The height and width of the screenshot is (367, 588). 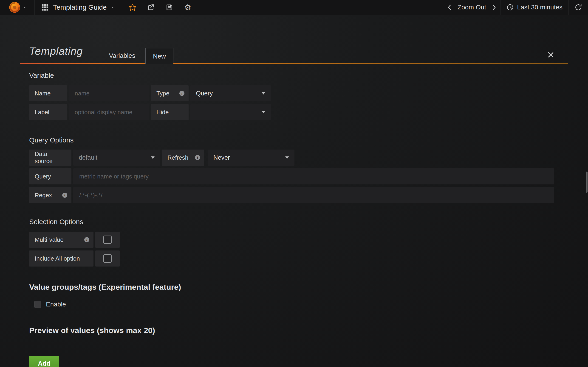 I want to click on type-select-value: Query, so click(x=204, y=93).